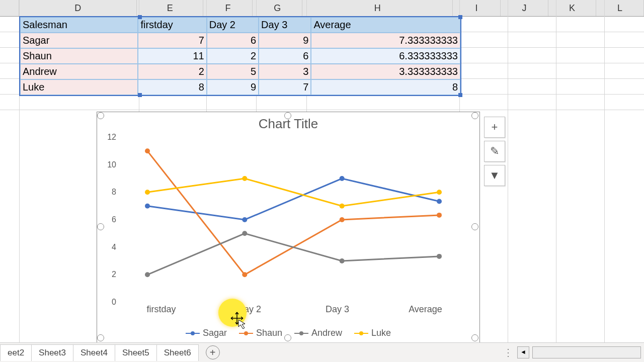 The width and height of the screenshot is (644, 362). Describe the element at coordinates (109, 220) in the screenshot. I see `y-axis: 024681012` at that location.